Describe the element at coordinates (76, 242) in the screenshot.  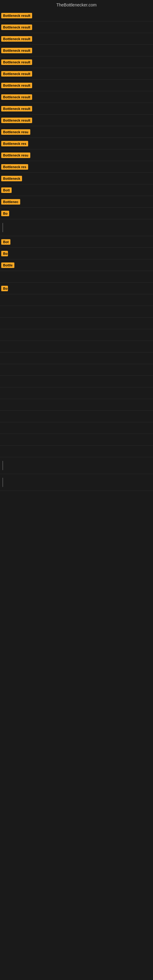
I see `list-item: Bot` at that location.